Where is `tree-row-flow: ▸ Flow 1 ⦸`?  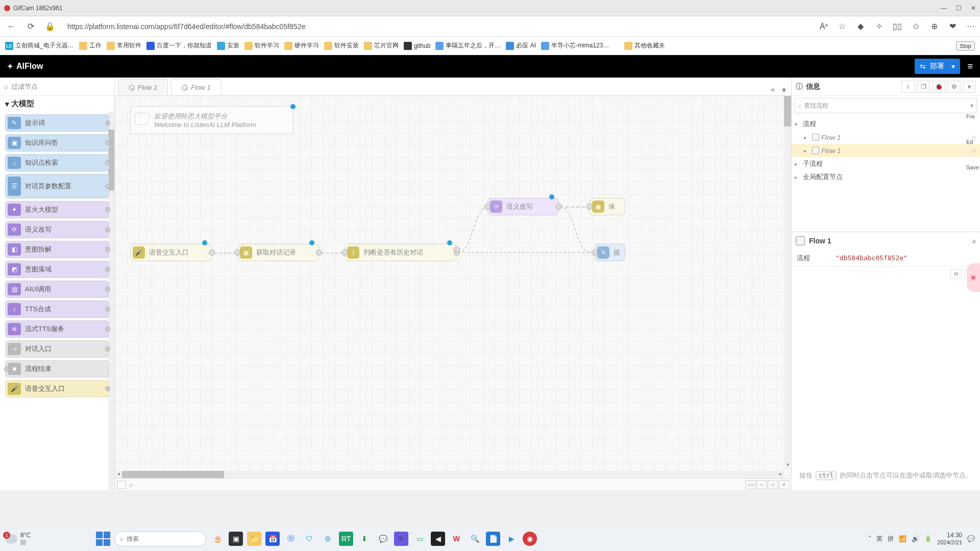
tree-row-flow: ▸ Flow 1 ⦸ is located at coordinates (886, 137).